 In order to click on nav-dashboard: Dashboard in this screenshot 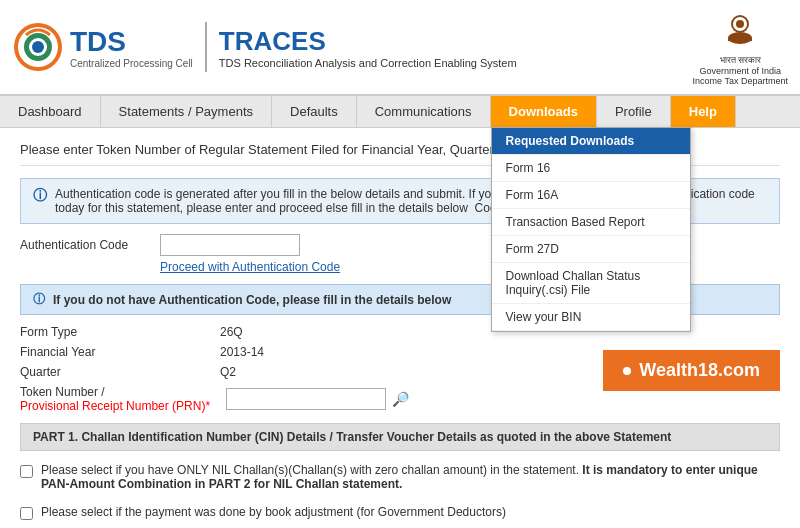, I will do `click(50, 112)`.